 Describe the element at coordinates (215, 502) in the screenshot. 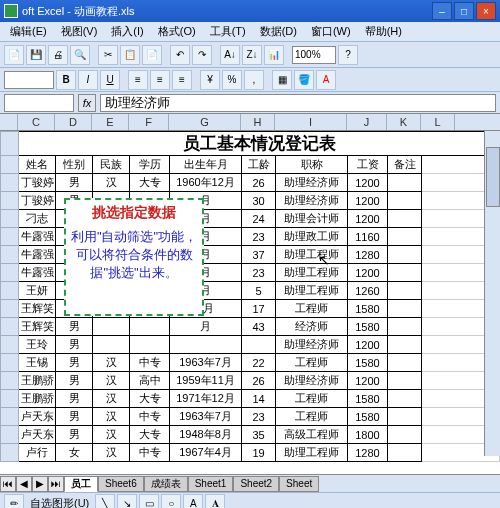

I see `wordart-icon: 𝐀` at that location.